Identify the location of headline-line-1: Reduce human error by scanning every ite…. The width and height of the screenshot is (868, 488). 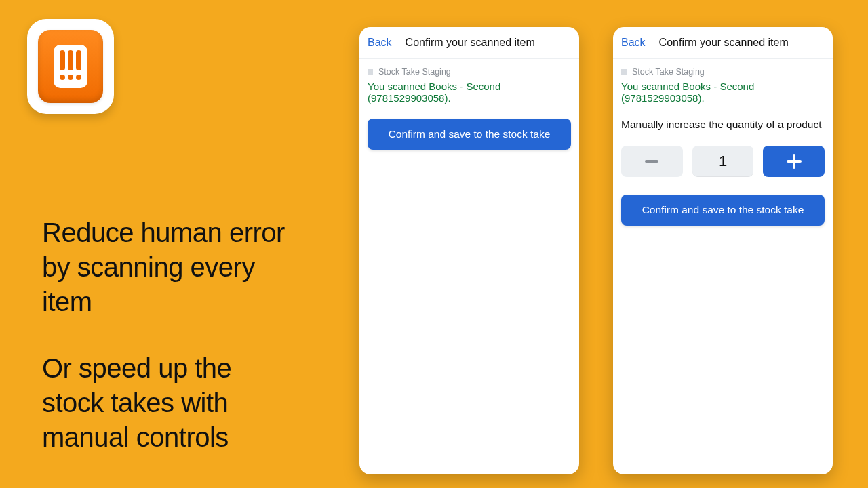
(171, 268).